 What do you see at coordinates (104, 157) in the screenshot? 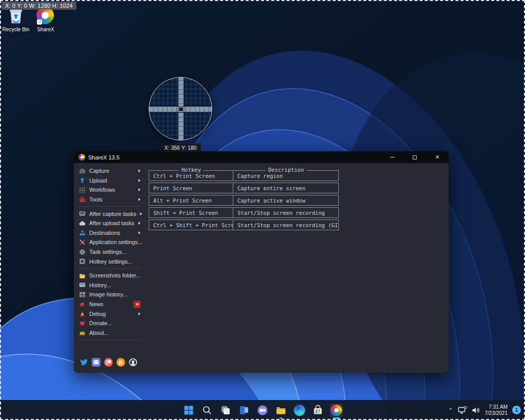
I see `window-title: ShareX 13.5` at bounding box center [104, 157].